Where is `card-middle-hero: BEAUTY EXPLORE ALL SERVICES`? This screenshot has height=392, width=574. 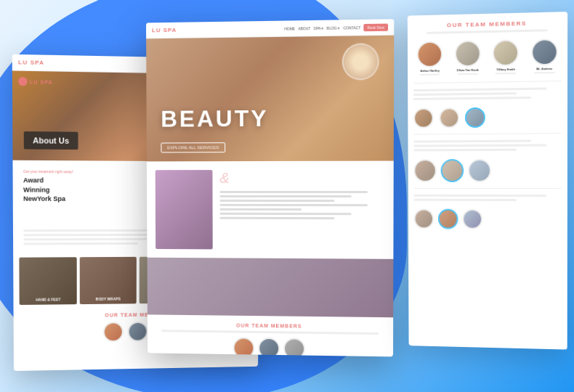 card-middle-hero: BEAUTY EXPLORE ALL SERVICES is located at coordinates (270, 99).